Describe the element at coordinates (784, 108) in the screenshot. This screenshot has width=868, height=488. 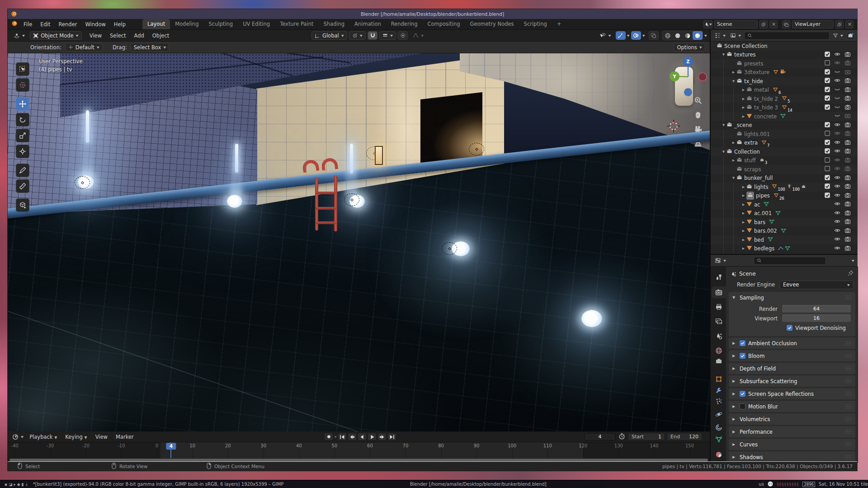
I see `outliner-row: ▶tx_hide 314` at that location.